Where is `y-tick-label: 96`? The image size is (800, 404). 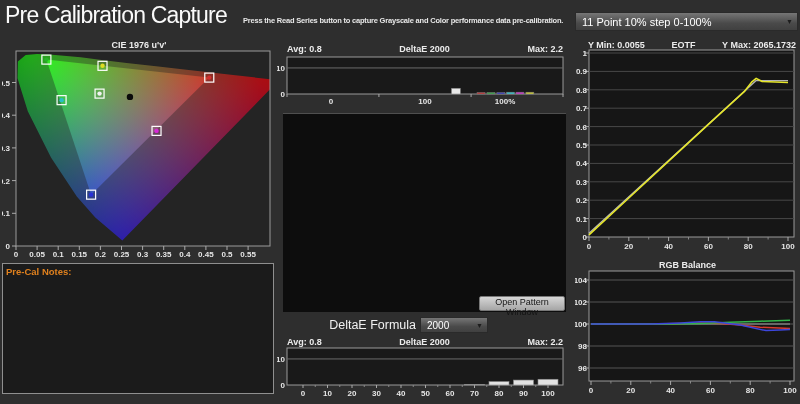 y-tick-label: 96 is located at coordinates (582, 368).